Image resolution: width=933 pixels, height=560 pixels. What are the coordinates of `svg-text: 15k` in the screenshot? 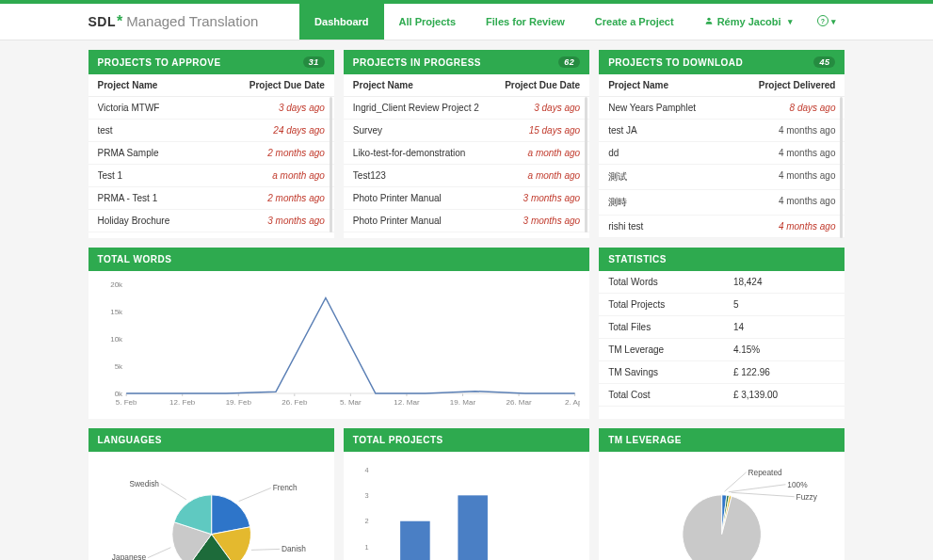 It's located at (117, 312).